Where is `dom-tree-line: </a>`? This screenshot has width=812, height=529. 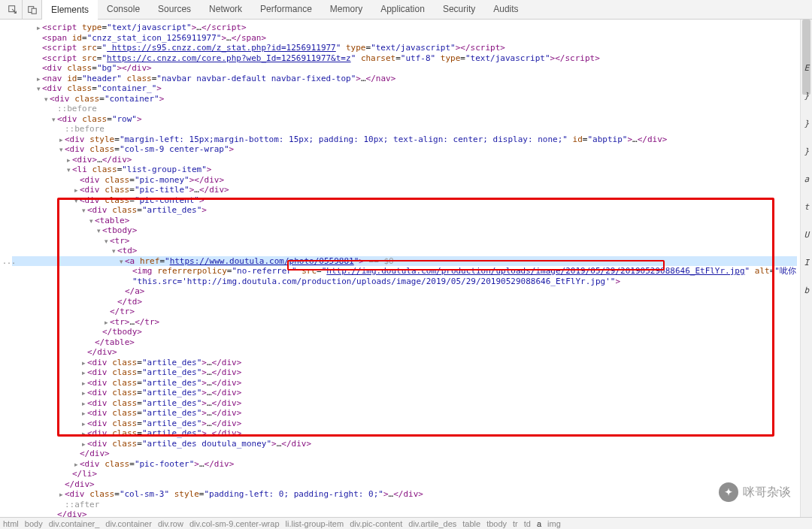 dom-tree-line: </a> is located at coordinates (404, 292).